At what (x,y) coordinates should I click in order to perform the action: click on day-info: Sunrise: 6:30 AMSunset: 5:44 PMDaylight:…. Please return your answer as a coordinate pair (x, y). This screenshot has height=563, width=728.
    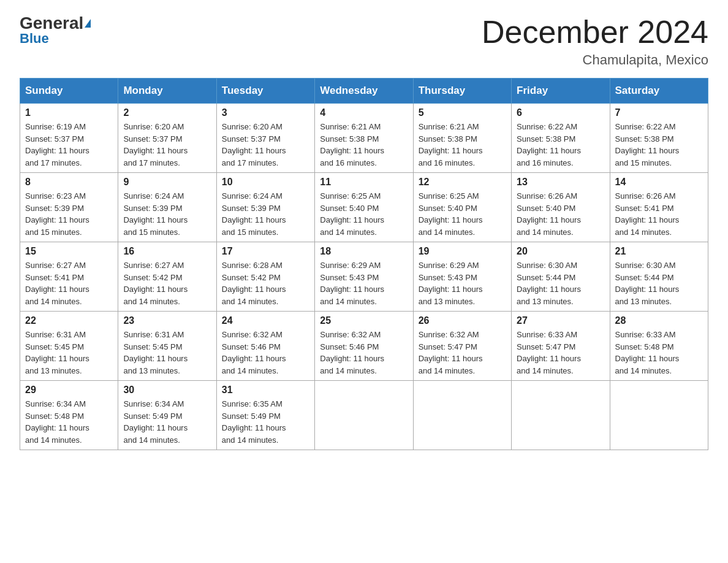
    Looking at the image, I should click on (659, 283).